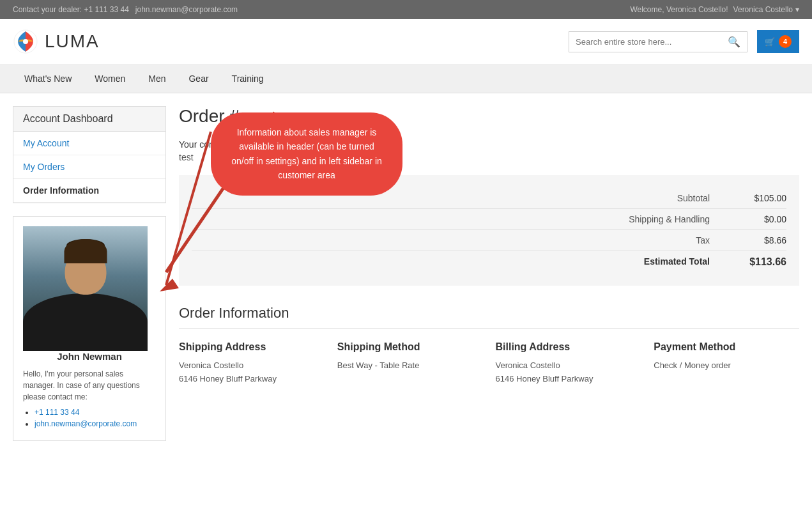 This screenshot has height=519, width=812. Describe the element at coordinates (406, 79) in the screenshot. I see `main-nav: What's New Women Men Gear Training` at that location.